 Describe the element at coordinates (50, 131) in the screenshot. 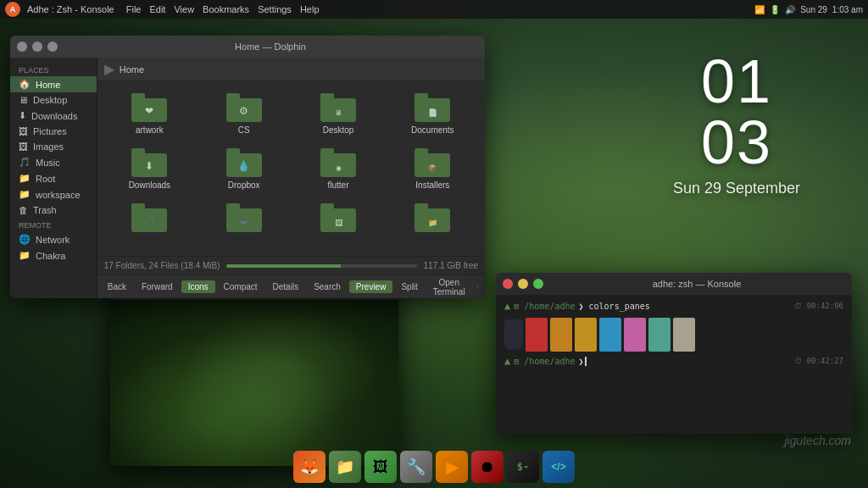

I see `sidebar-pictures-label: Pictures` at that location.